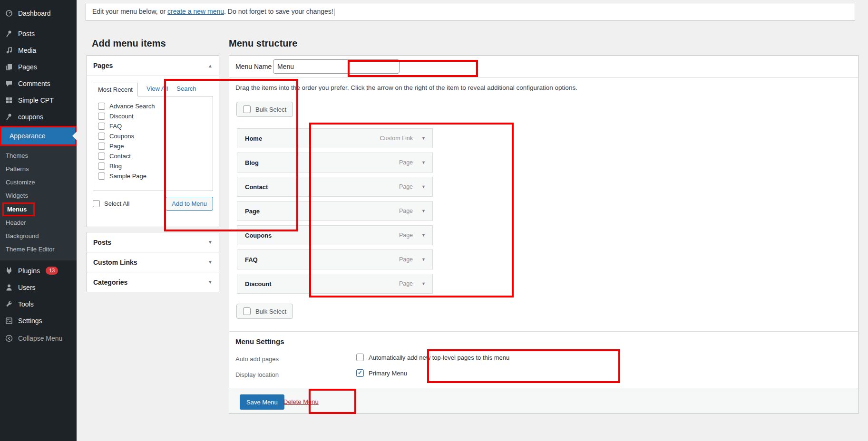  I want to click on sidebar-item-label: Comments, so click(34, 84).